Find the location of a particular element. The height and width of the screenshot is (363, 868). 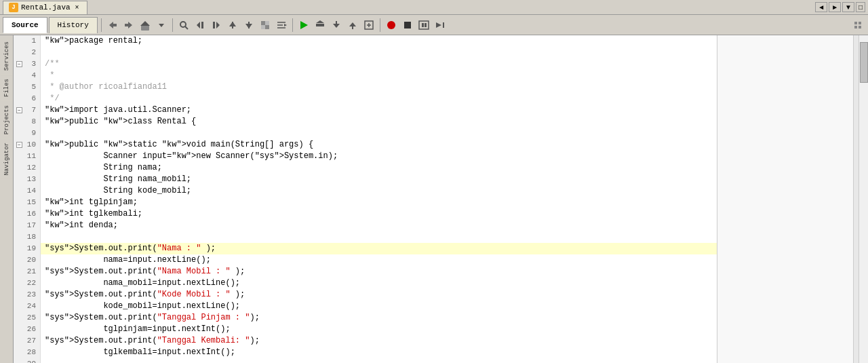

vertical-scrollbar is located at coordinates (863, 199).